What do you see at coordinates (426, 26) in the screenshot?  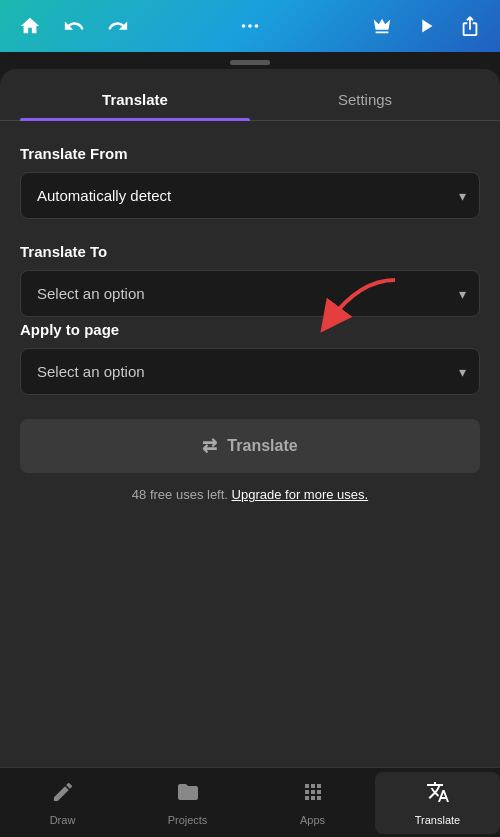 I see `play-icon` at bounding box center [426, 26].